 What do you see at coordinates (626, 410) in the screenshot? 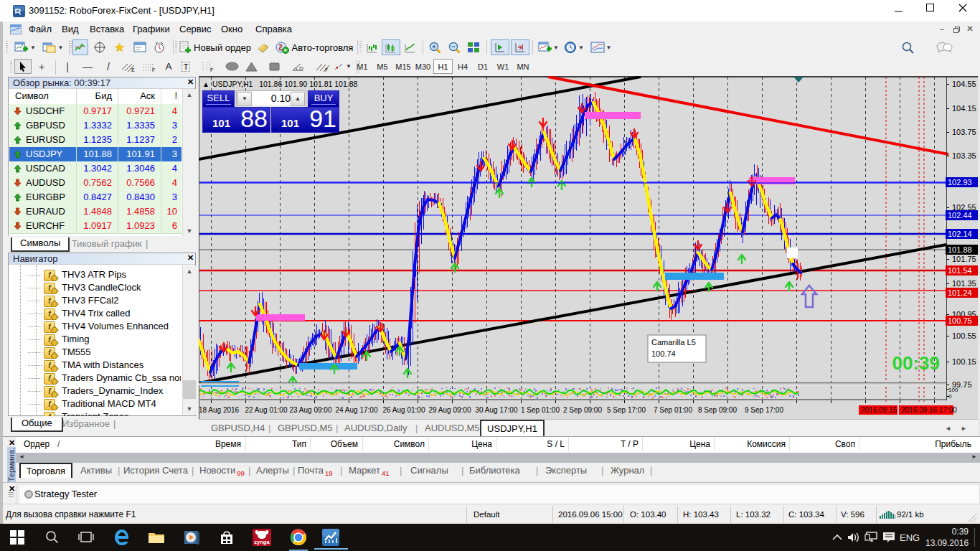
I see `svg-text: 5 Sep 17:00` at bounding box center [626, 410].